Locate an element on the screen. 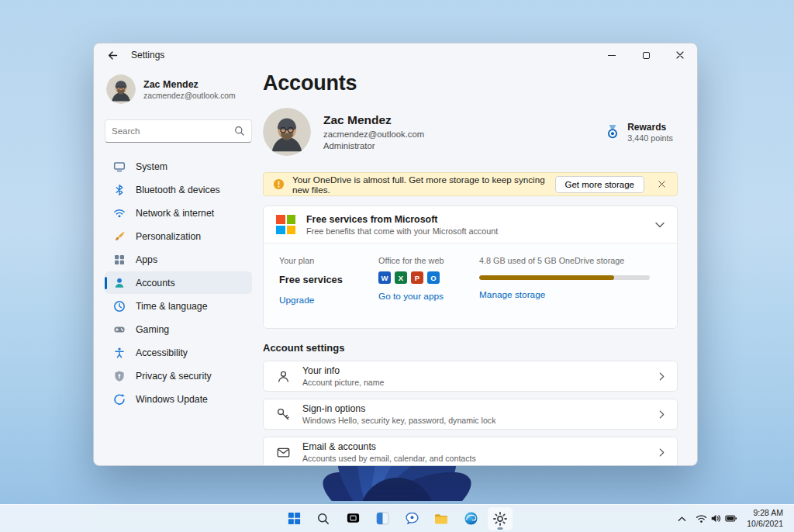  chat-button is located at coordinates (412, 519).